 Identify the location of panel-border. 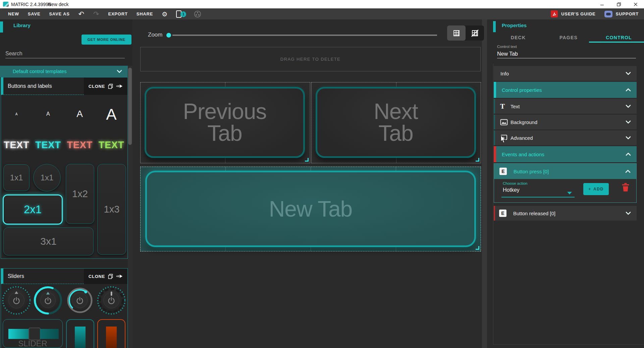
(569, 345).